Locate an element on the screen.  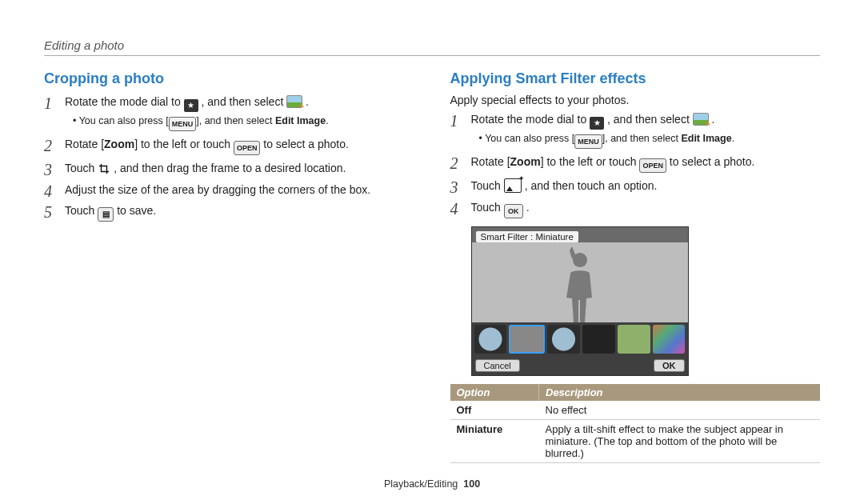
text: Rotate the mode dial to is located at coordinates (531, 119).